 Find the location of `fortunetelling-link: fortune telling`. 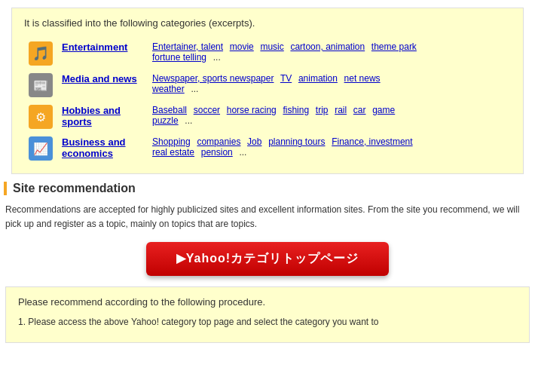

fortunetelling-link: fortune telling is located at coordinates (179, 57).